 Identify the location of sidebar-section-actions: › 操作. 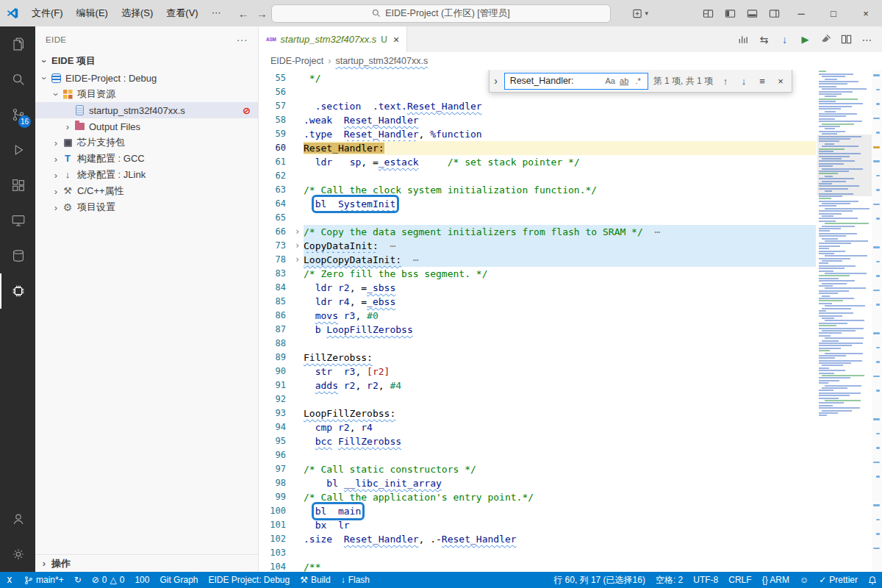
(147, 563).